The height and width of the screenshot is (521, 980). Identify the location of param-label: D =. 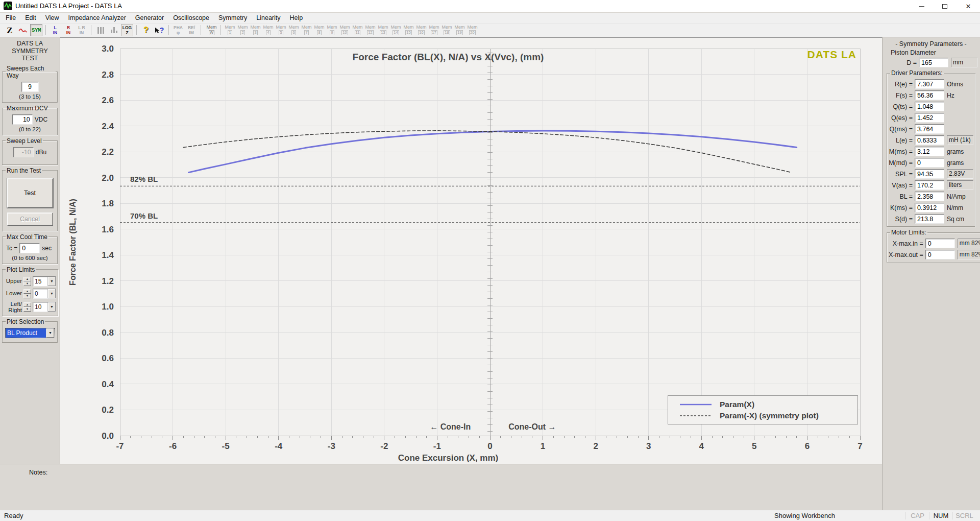
(901, 63).